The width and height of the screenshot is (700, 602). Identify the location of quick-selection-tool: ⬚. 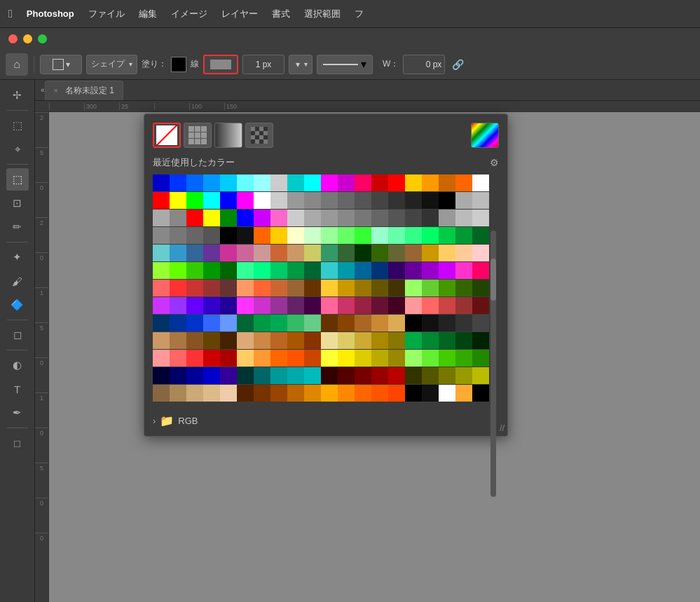
(18, 179).